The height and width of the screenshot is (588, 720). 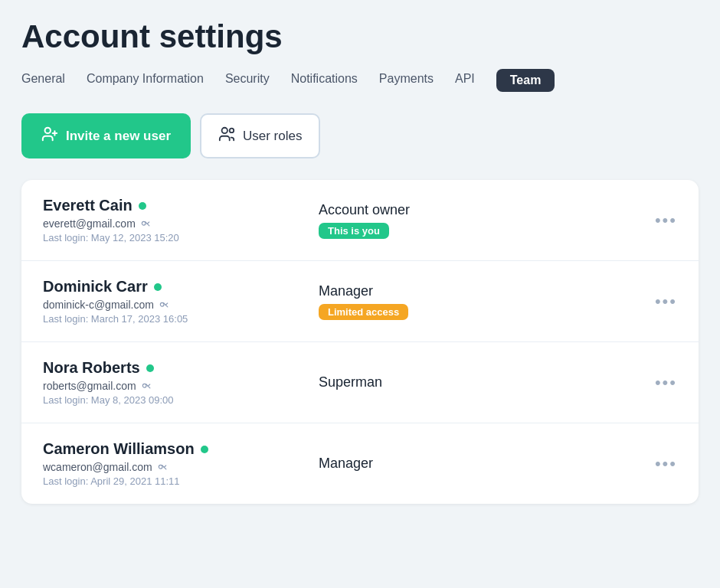 I want to click on last-login: Last login: May 8, 2023 09:00, so click(x=165, y=400).